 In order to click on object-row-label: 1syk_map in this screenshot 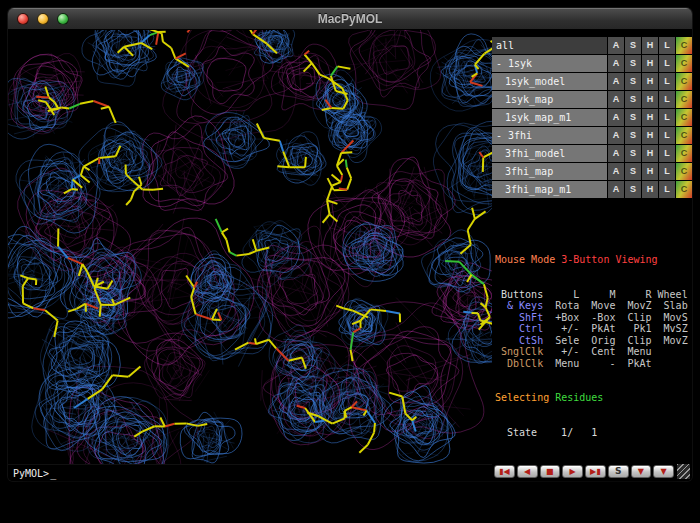, I will do `click(550, 100)`.